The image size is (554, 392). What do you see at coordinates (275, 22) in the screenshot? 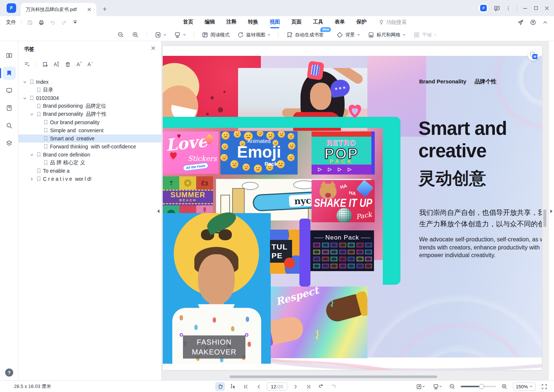
I see `menu-item-4: 视图` at bounding box center [275, 22].